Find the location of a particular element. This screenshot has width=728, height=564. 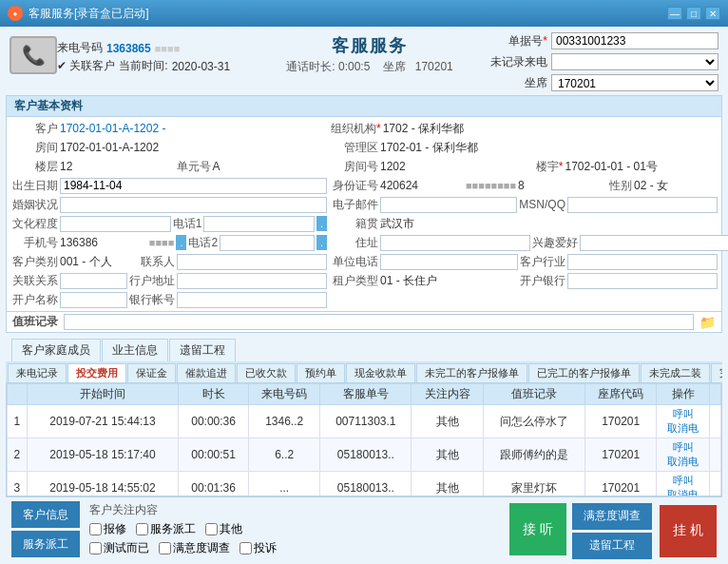

checkbox-satisfaction: 满意度调查 is located at coordinates (194, 548).